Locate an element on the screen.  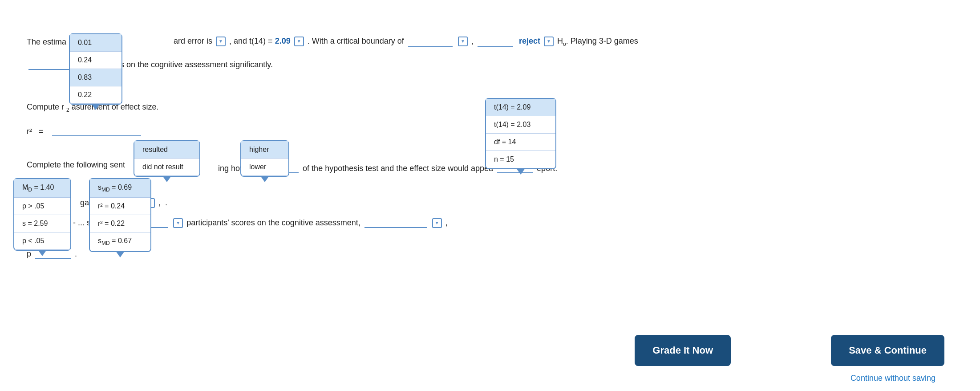
equals-sign: = is located at coordinates (41, 131).